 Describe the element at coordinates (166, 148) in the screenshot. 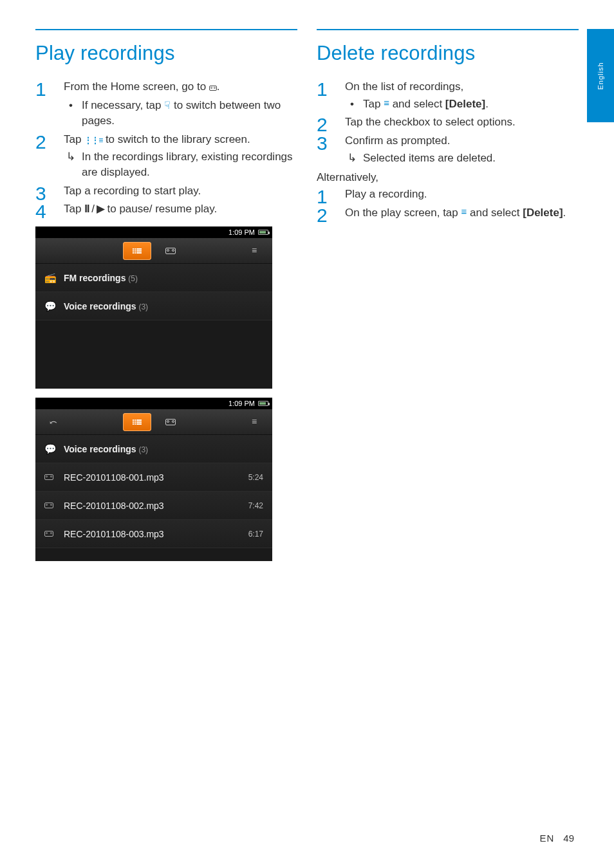

I see `play-steps: From the Home screen, go to . If necessa…` at that location.